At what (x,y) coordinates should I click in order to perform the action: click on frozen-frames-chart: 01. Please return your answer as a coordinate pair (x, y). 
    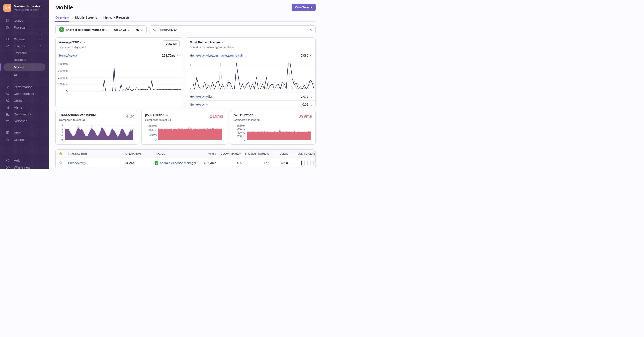
    Looking at the image, I should click on (251, 76).